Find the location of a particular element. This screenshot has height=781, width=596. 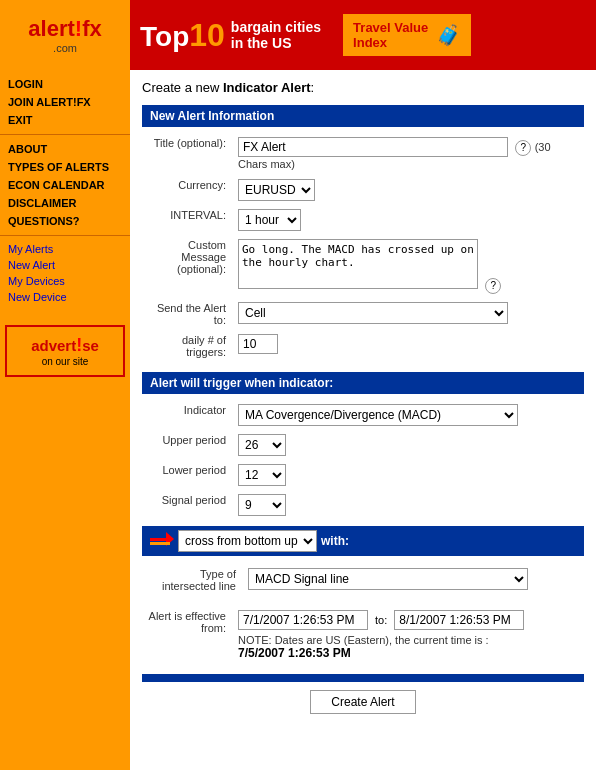

sidebar-item-econ: ECON CALENDAR is located at coordinates (65, 185).